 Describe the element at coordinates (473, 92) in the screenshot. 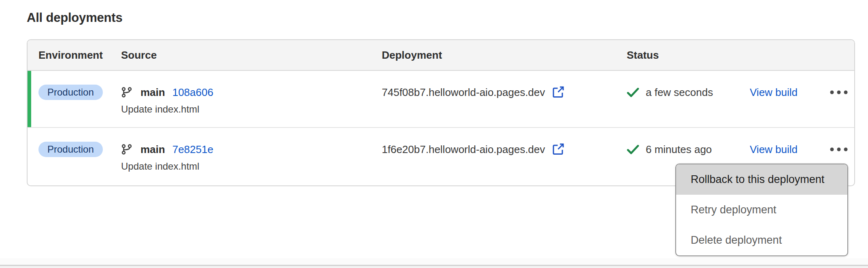

I see `deployment-url-link: 745f08b7.helloworld-aio.pages.dev` at that location.